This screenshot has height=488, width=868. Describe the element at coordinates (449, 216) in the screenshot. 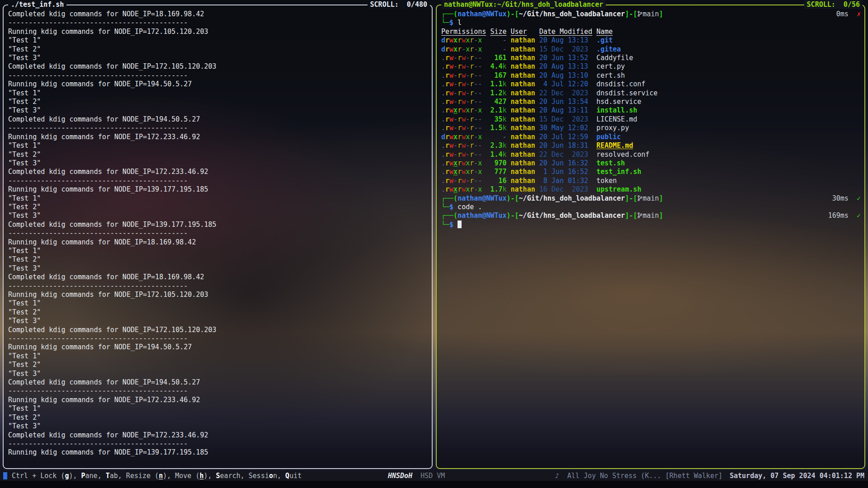

I see `prompt-frame: ┌──(` at that location.